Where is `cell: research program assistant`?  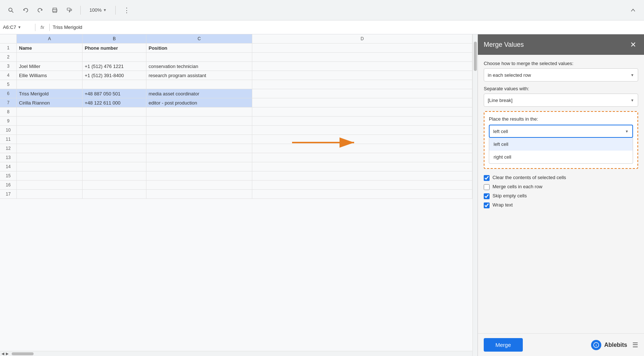 cell: research program assistant is located at coordinates (199, 75).